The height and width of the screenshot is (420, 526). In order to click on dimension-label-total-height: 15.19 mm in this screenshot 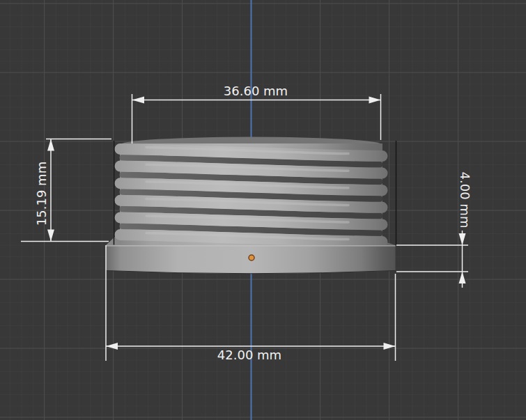, I will do `click(42, 194)`.